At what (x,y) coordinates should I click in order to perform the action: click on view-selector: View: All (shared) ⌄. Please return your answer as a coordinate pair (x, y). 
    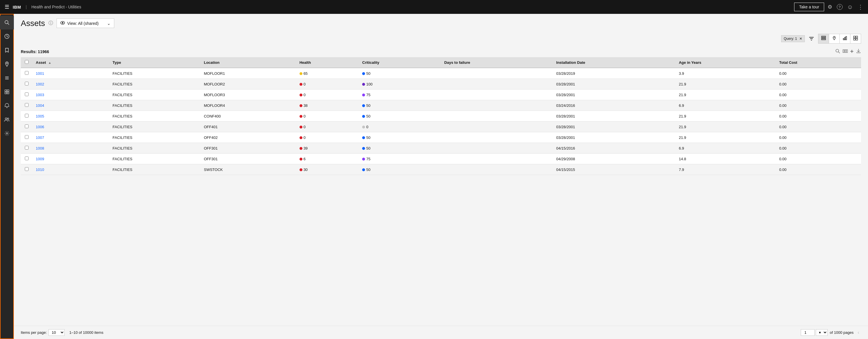
    Looking at the image, I should click on (86, 23).